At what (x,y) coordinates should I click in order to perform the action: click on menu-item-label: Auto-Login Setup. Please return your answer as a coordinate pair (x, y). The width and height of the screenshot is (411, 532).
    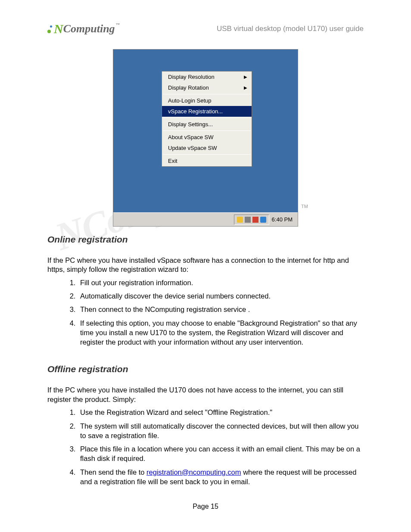
    Looking at the image, I should click on (190, 101).